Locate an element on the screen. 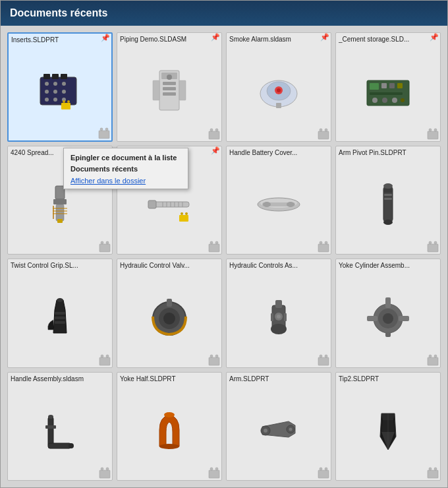 The image size is (448, 488). doc-card-6: Handle Battery Cover... is located at coordinates (279, 200).